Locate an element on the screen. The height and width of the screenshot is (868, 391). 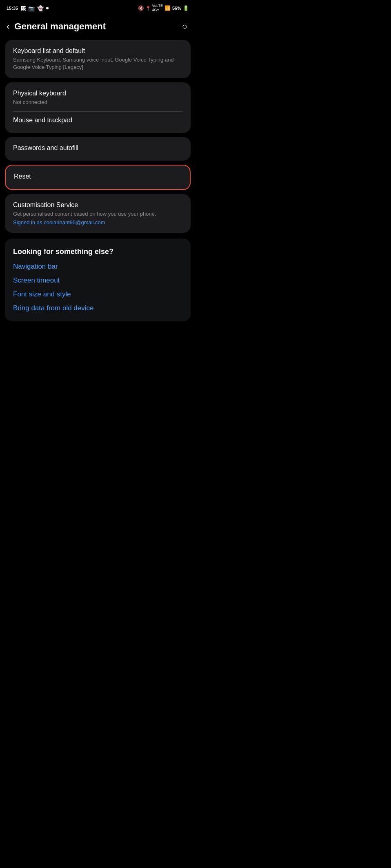
screen-timeout-link: Screen timeout is located at coordinates (98, 280).